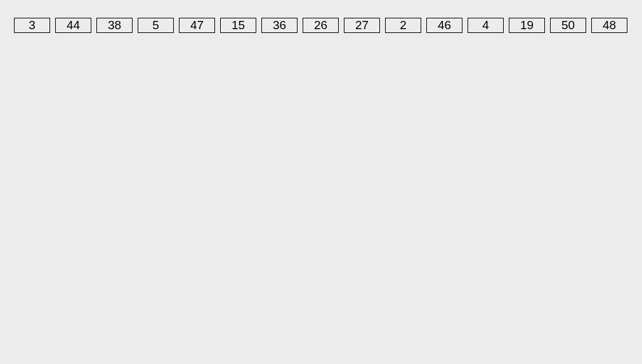  What do you see at coordinates (321, 25) in the screenshot?
I see `button-row: 3 44 38 5 47 15 36 26 27 2 46 4 19 50 48` at bounding box center [321, 25].